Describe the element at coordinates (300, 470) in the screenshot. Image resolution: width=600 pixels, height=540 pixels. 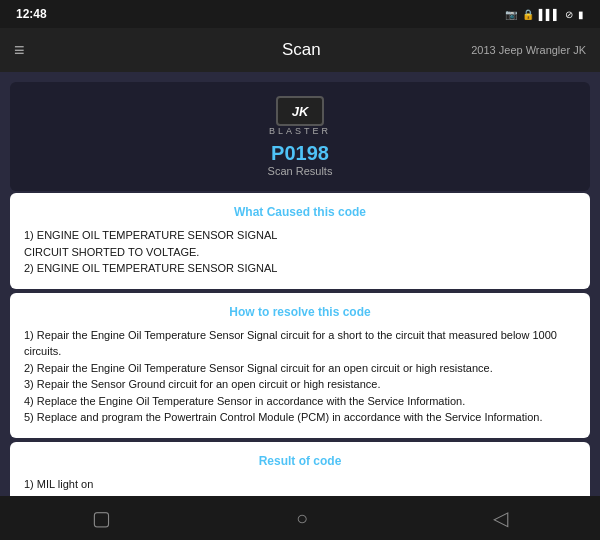
I see `result-card: Result of code 1) MIL light on2) Possibe…` at that location.